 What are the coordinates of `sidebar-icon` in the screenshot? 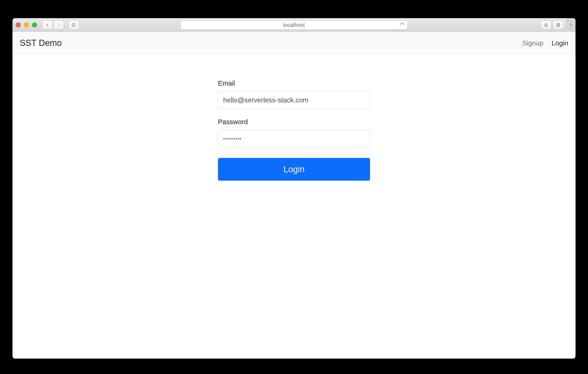 It's located at (74, 25).